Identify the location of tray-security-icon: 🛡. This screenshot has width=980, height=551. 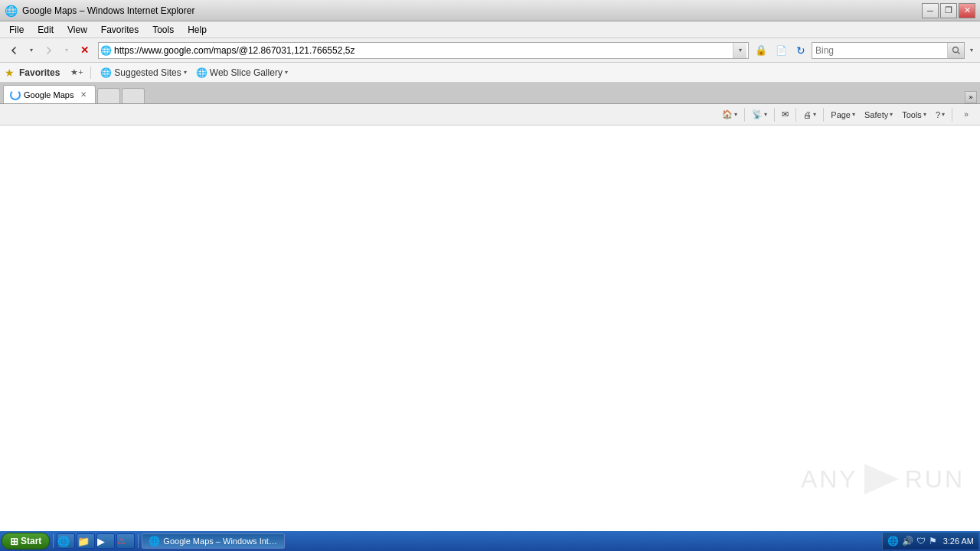
(921, 541).